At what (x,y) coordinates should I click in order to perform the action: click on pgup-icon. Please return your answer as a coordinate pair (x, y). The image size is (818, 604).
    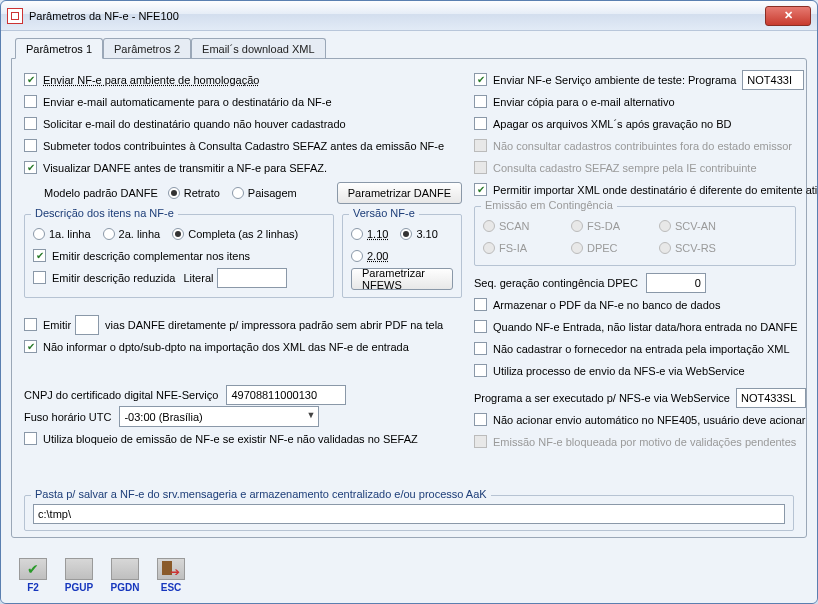
    Looking at the image, I should click on (79, 569).